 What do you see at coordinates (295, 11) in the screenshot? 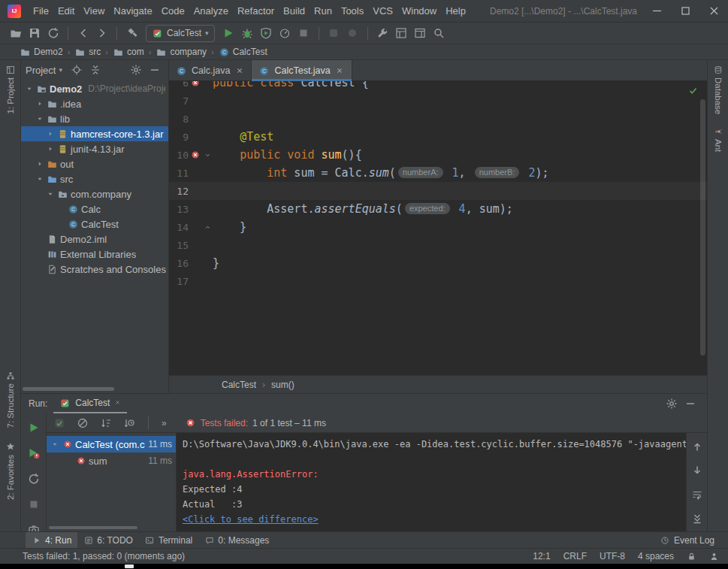
I see `menu-build: Build` at bounding box center [295, 11].